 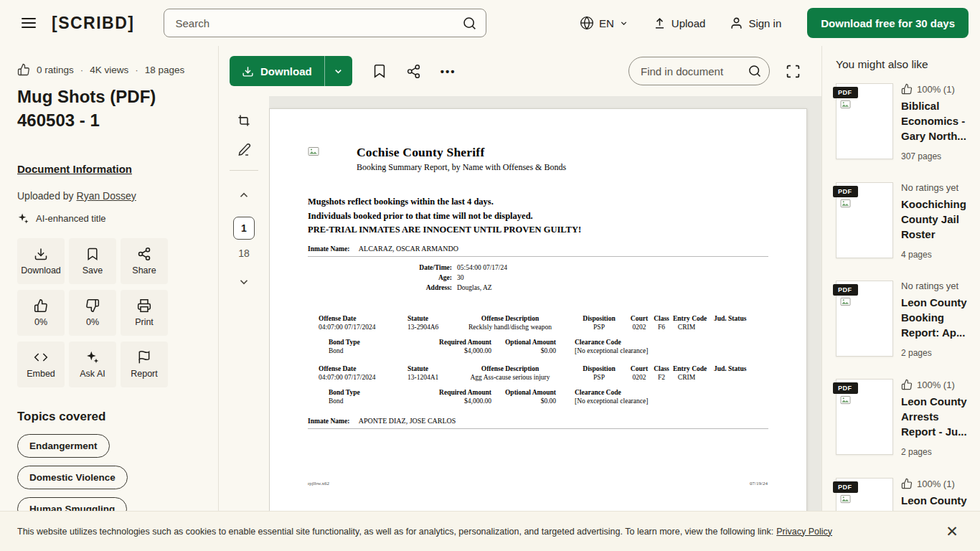 What do you see at coordinates (903, 319) in the screenshot?
I see `recommended-document-card: PDF No ratings yet Leon County Booking R…` at bounding box center [903, 319].